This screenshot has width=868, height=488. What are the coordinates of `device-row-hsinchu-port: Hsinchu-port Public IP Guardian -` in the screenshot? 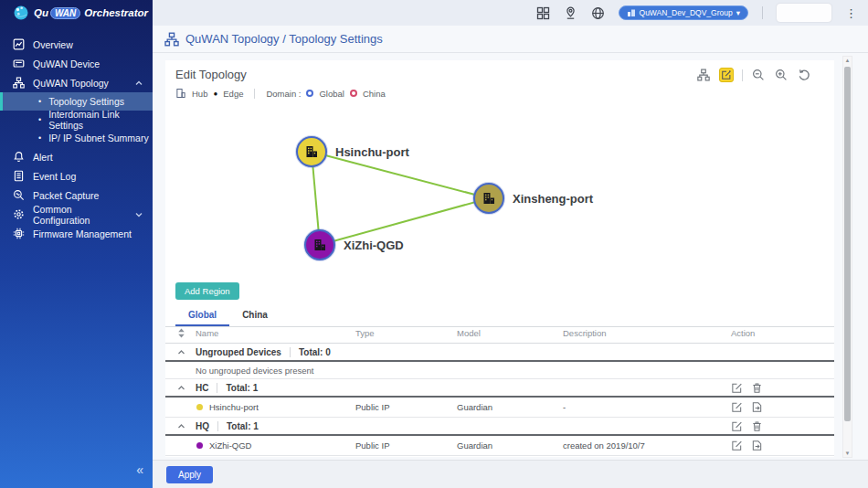 It's located at (500, 408).